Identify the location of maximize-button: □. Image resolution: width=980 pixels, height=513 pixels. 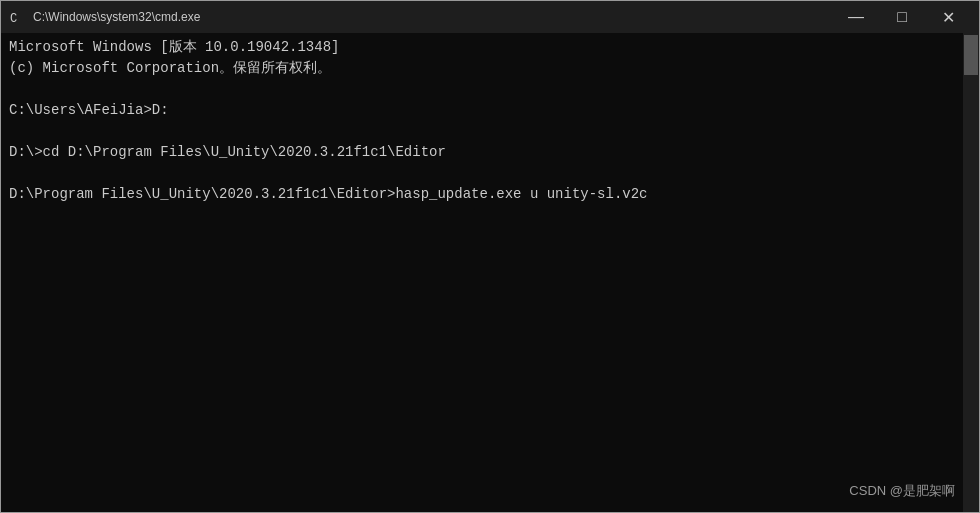
(902, 17).